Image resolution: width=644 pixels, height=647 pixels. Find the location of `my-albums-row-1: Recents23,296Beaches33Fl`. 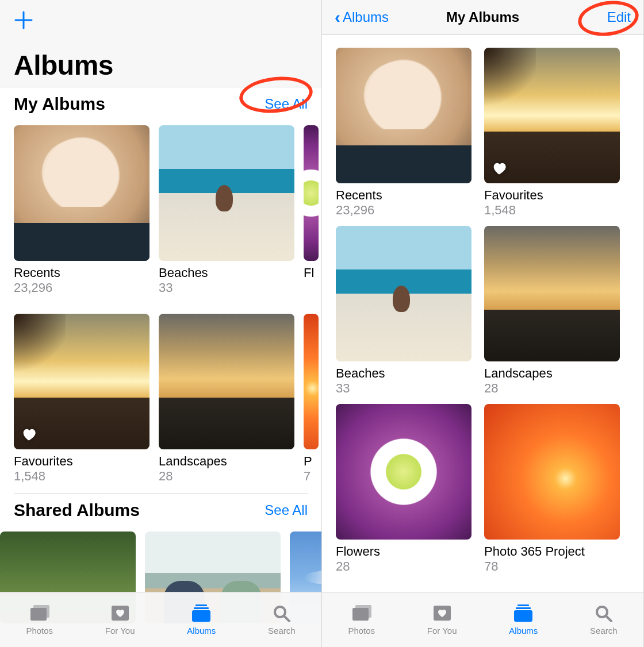

my-albums-row-1: Recents23,296Beaches33Fl is located at coordinates (161, 210).